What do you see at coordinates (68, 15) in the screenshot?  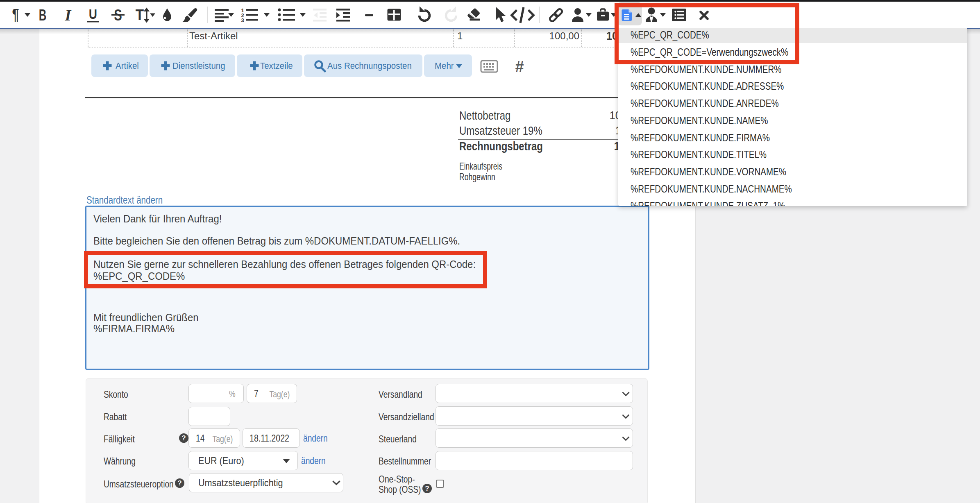 I see `svg-text: I` at bounding box center [68, 15].